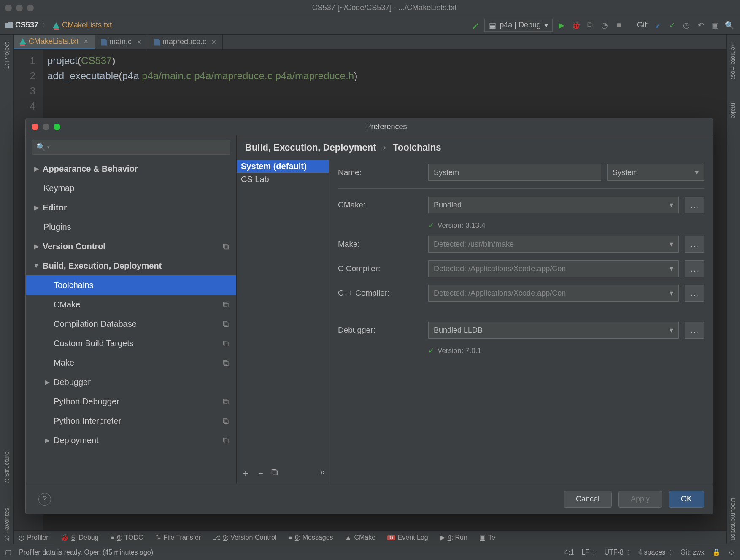 The image size is (740, 560). I want to click on make-select: Detected: /usr/bin/make▾, so click(554, 244).